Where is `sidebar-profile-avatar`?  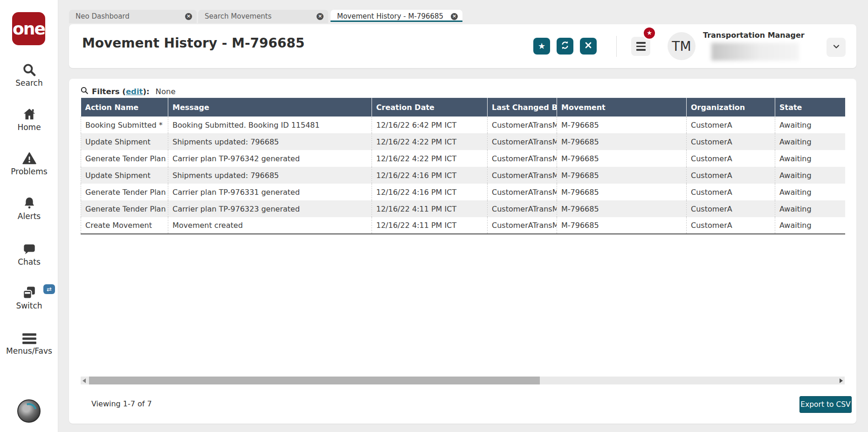
sidebar-profile-avatar is located at coordinates (29, 411).